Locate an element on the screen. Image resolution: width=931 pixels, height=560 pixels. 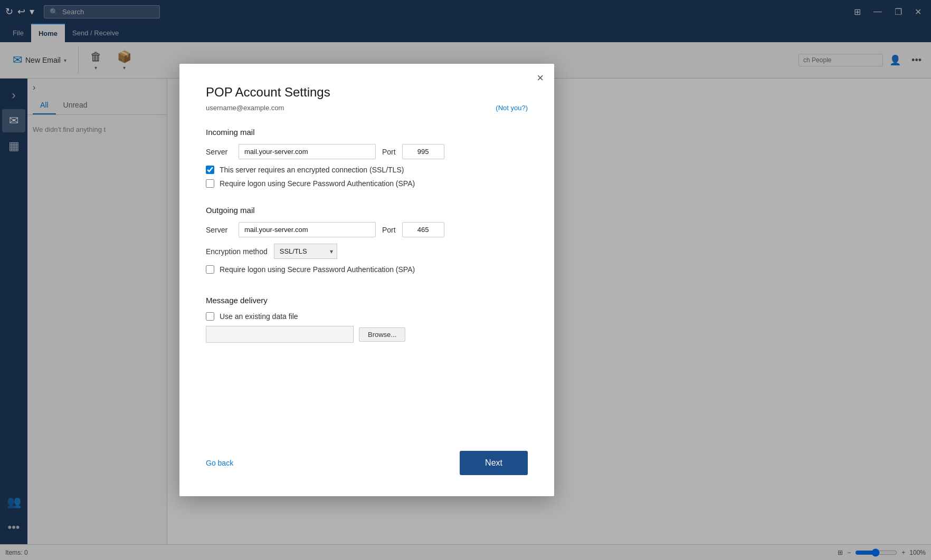
outgoing-mail-title: Outgoing mail is located at coordinates (367, 210).